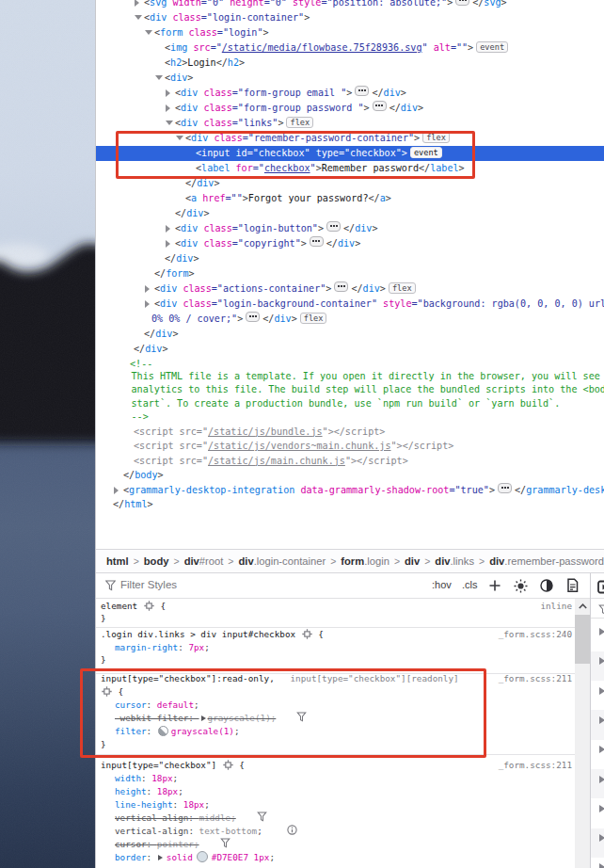 The height and width of the screenshot is (868, 604). I want to click on css-declaration: margin-right: 7px;, so click(335, 648).